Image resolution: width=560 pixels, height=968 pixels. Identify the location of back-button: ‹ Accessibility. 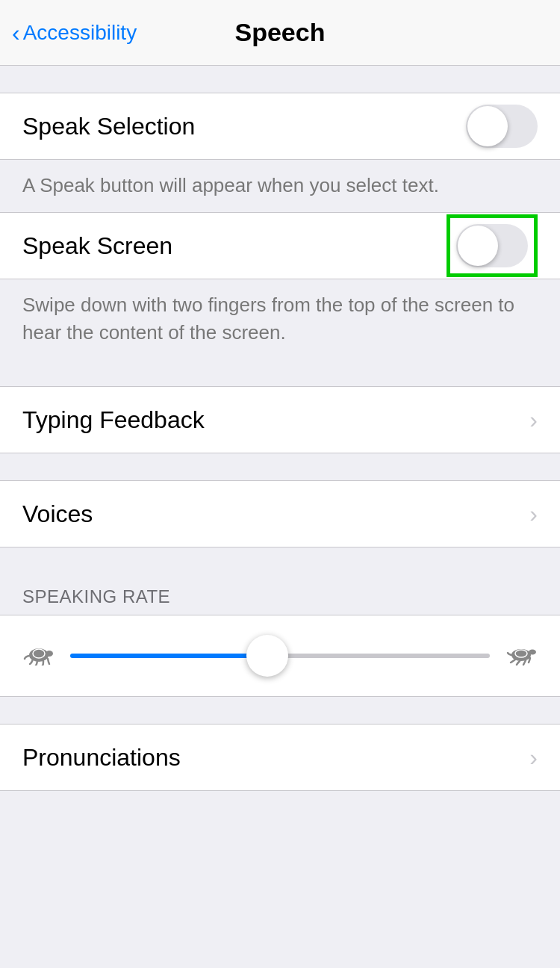
(75, 33).